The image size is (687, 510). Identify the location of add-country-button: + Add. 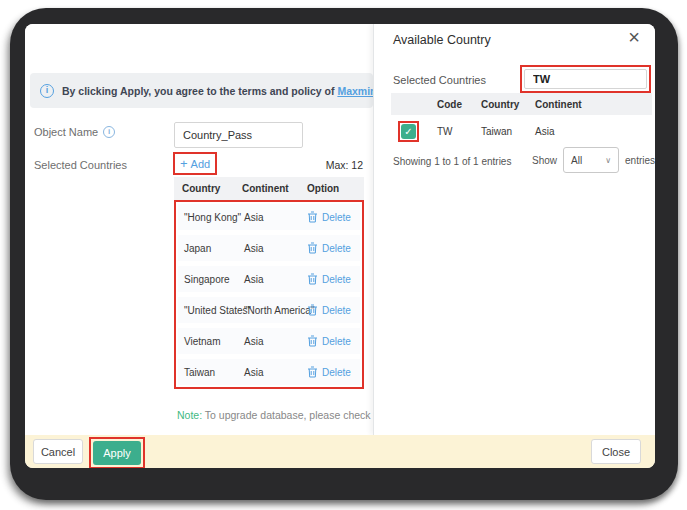
(195, 164).